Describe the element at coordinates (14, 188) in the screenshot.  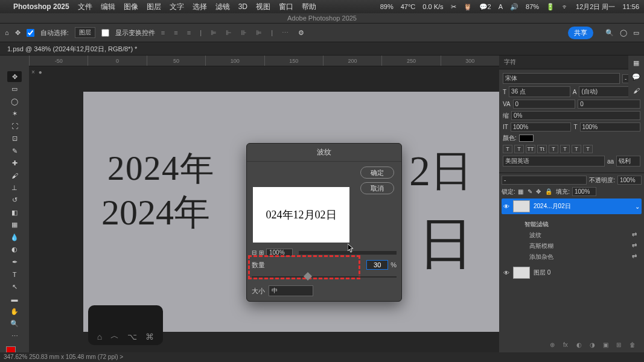
I see `stamp-tool: ⊥` at that location.